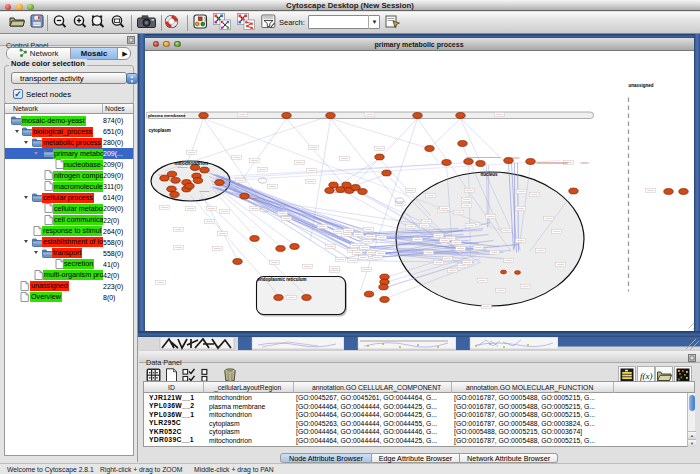 This screenshot has width=700, height=474. What do you see at coordinates (489, 174) in the screenshot?
I see `svg-text: nucleus` at bounding box center [489, 174].